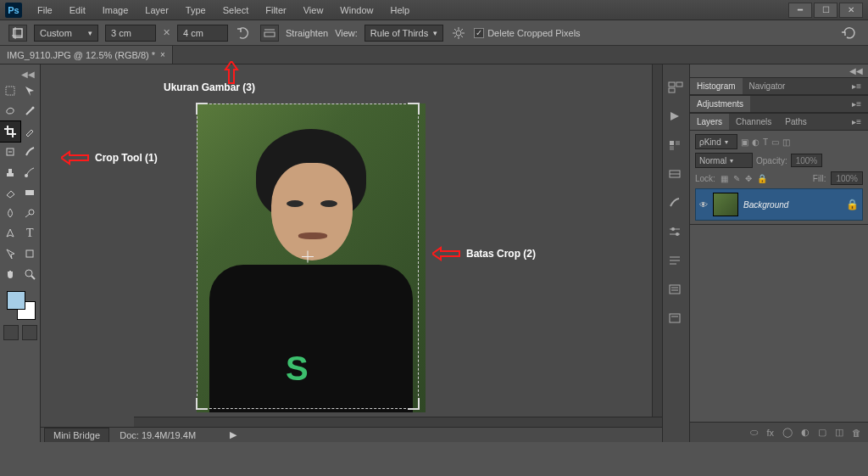  What do you see at coordinates (31, 254) in the screenshot?
I see `shape-tool-icon` at bounding box center [31, 254].